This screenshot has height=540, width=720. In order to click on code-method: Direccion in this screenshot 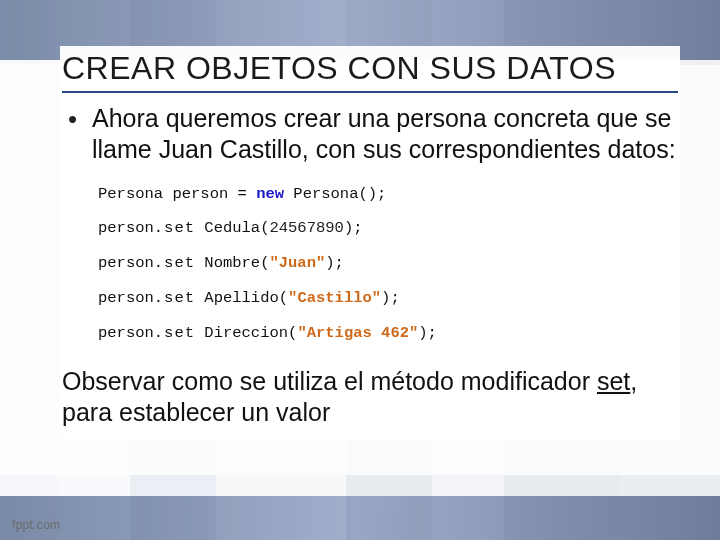, I will do `click(246, 333)`.